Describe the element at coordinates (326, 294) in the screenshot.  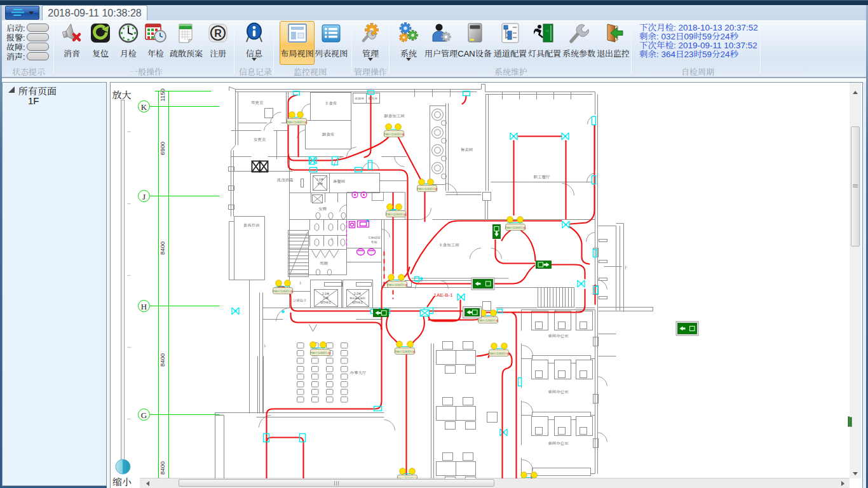
I see `svg-text: 2-1梯` at that location.